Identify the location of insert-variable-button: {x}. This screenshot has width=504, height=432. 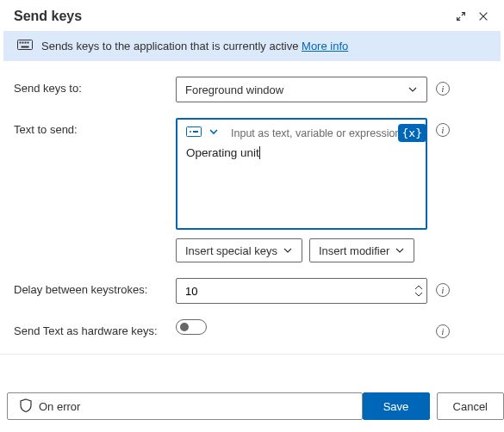
(412, 133).